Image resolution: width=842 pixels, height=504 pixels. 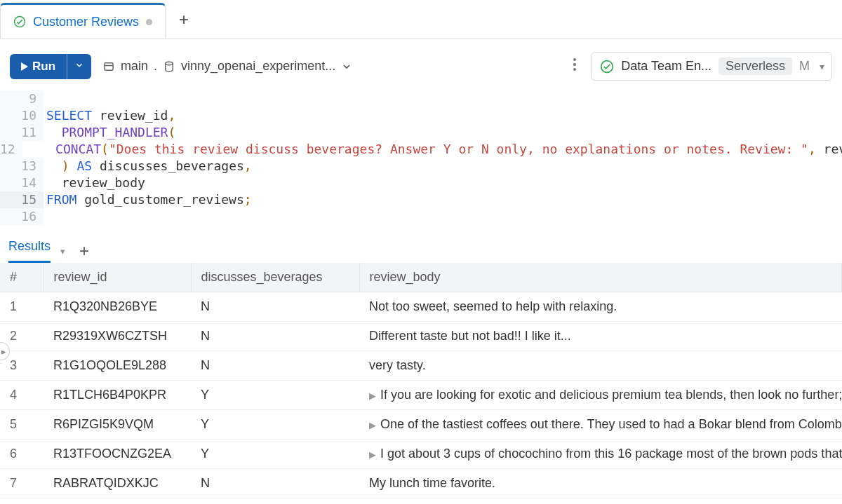 What do you see at coordinates (601, 278) in the screenshot?
I see `column-header: review_body` at bounding box center [601, 278].